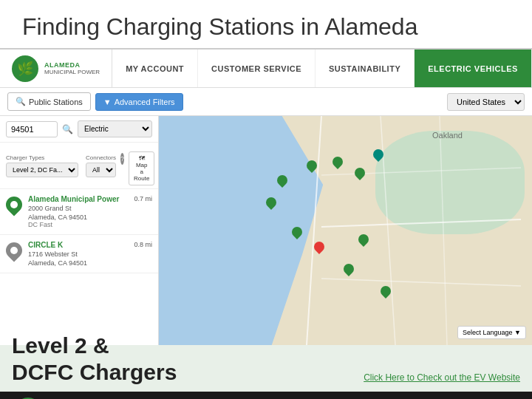  I want to click on nav-sustainability: SUSTAINABILITY, so click(365, 68).